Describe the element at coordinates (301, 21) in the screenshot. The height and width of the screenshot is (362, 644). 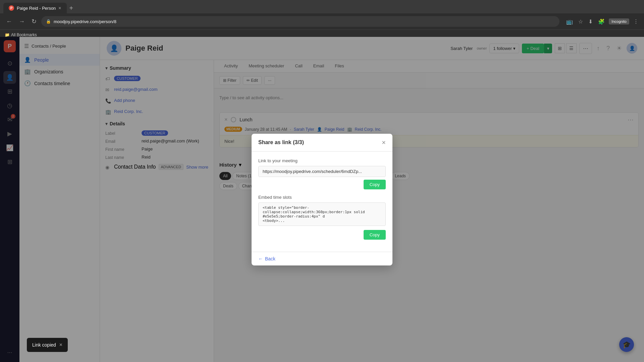
I see `address-bar: 🔒 moodjoy.pipedrive.com/person/8` at that location.